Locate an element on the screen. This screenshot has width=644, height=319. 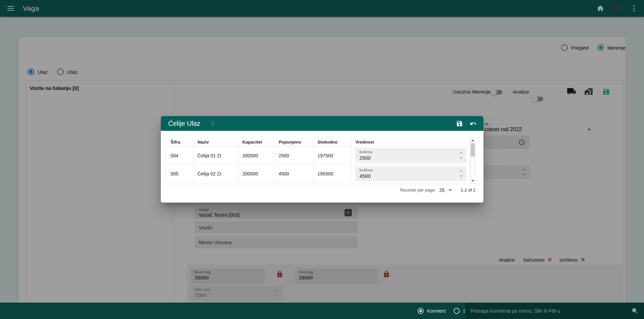
radio-silos is located at coordinates (457, 311).